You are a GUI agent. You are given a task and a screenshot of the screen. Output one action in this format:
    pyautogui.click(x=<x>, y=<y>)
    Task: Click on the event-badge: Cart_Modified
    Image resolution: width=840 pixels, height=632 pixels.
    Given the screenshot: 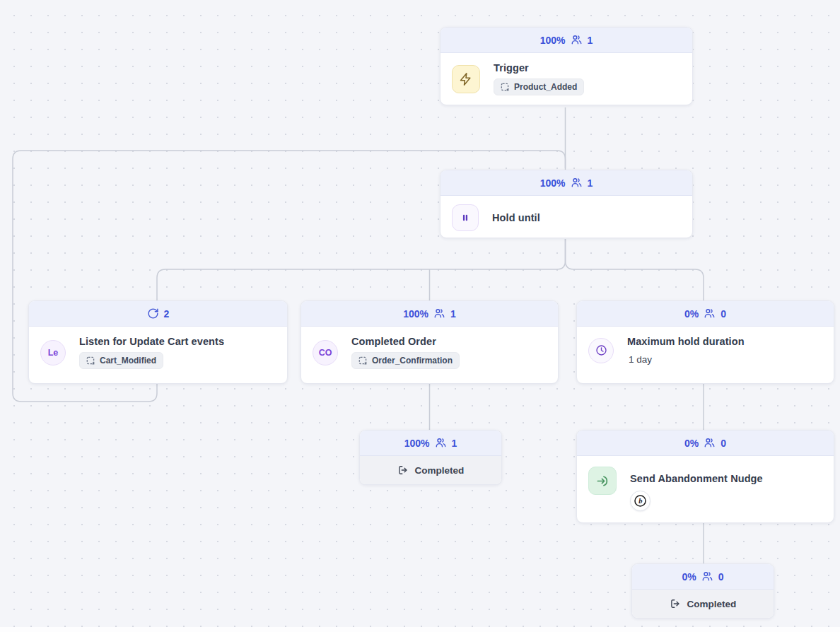 What is the action you would take?
    pyautogui.click(x=122, y=361)
    